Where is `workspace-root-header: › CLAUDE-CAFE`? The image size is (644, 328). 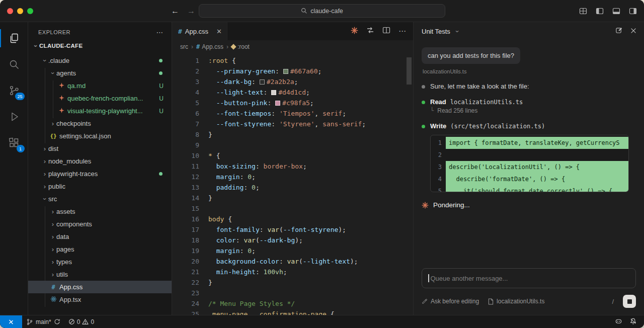 workspace-root-header: › CLAUDE-CAFE is located at coordinates (100, 46).